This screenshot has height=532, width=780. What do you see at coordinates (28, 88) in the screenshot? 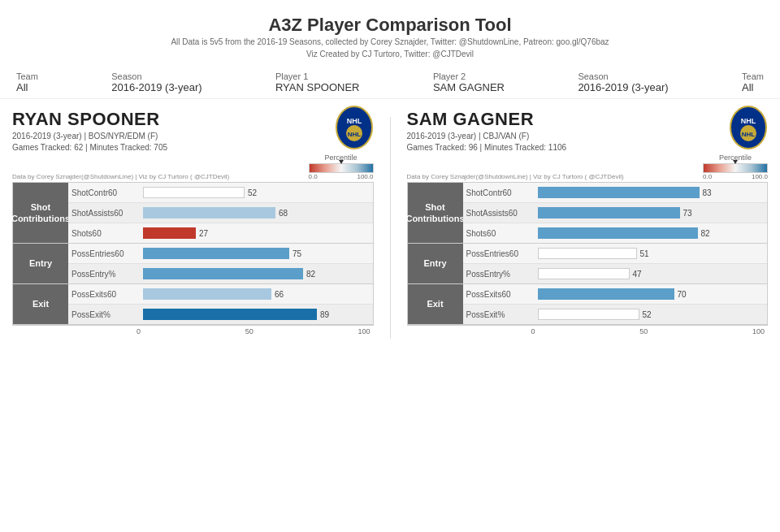
I see `control-value-team1: All` at bounding box center [28, 88].